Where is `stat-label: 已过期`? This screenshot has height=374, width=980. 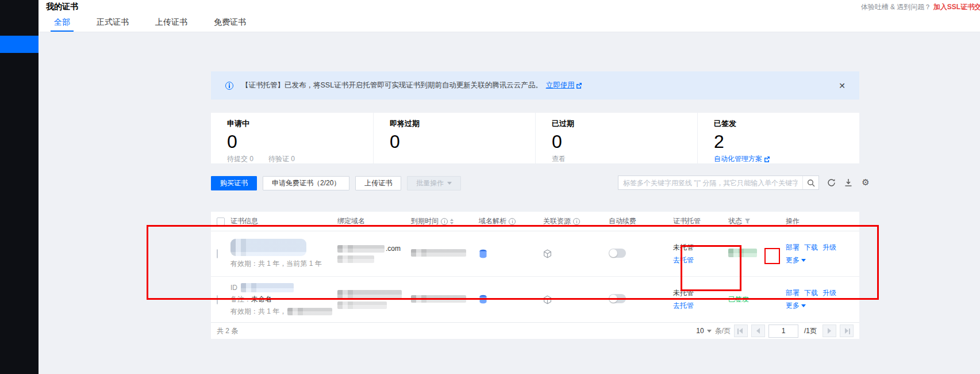 stat-label: 已过期 is located at coordinates (624, 124).